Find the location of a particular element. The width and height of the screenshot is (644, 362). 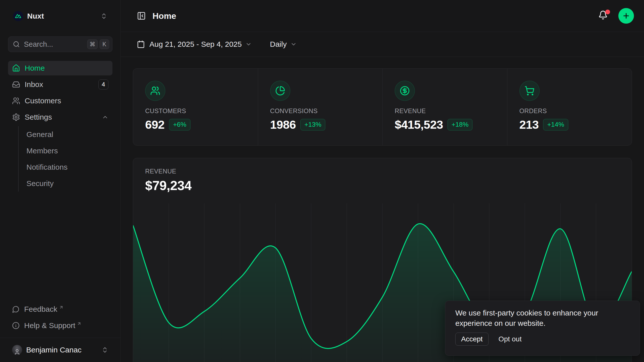

filters-toolbar: Aug 21, 2025 - Sep 4, 2025 Daily is located at coordinates (382, 44).